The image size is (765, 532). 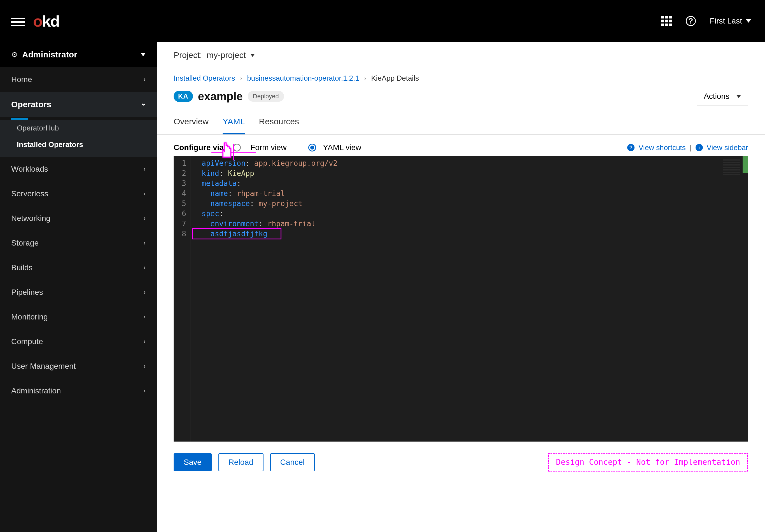 What do you see at coordinates (699, 148) in the screenshot?
I see `info-icon: i` at bounding box center [699, 148].